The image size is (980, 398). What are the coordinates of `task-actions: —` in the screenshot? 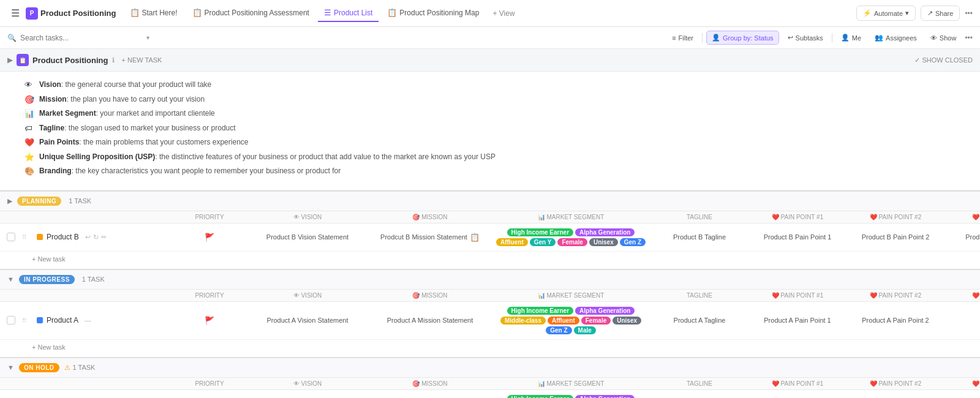 It's located at (88, 320).